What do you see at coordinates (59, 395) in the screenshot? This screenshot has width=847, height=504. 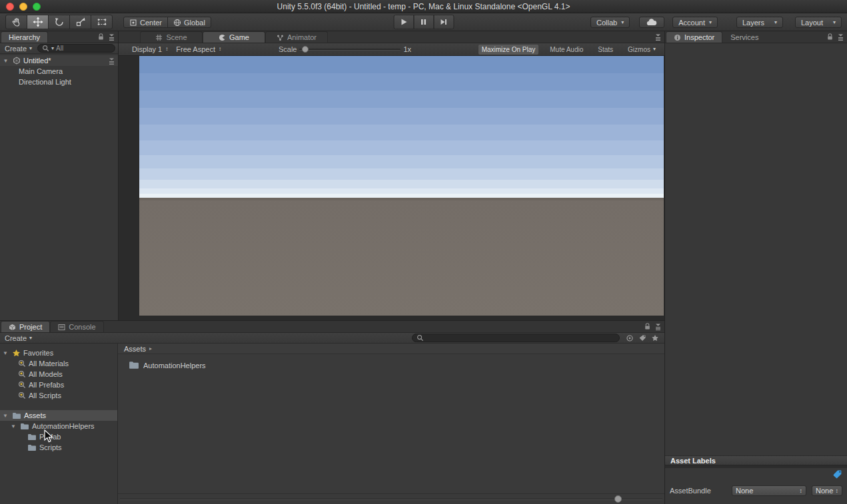 I see `favorite-all-scripts: All Scripts` at bounding box center [59, 395].